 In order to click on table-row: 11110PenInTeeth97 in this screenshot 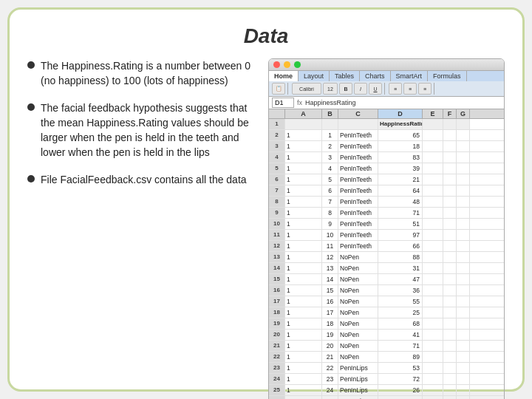, I will do `click(386, 235)`.